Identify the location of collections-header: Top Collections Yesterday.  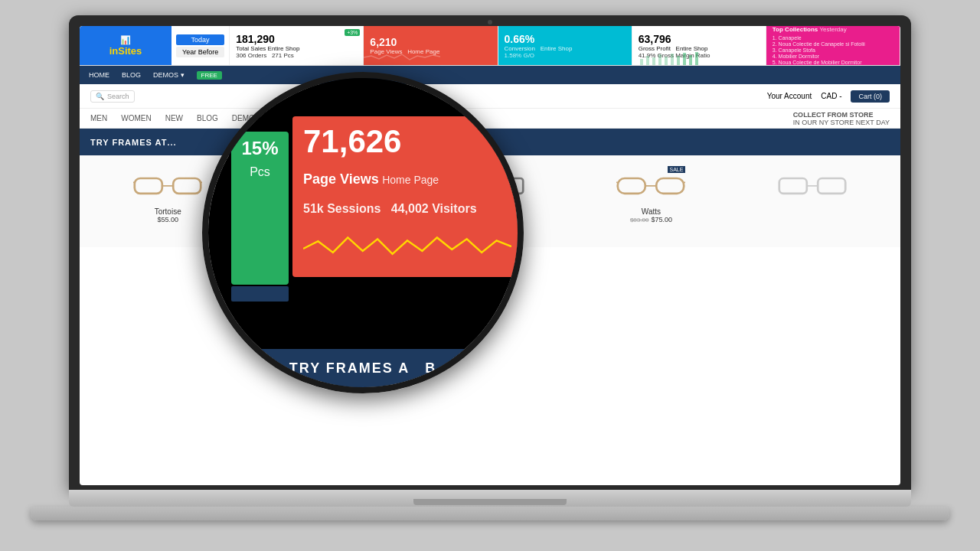
(833, 29).